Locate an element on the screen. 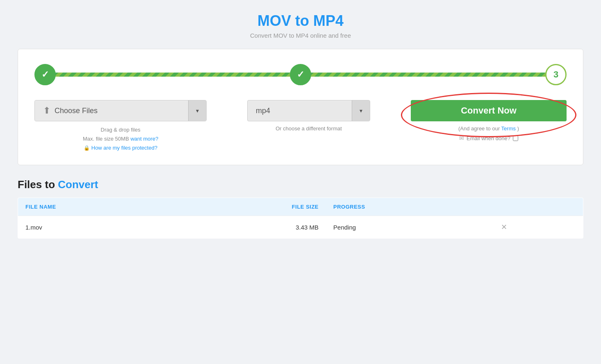 The image size is (601, 364). choose-files-button: ⬆ Choose Files is located at coordinates (112, 111).